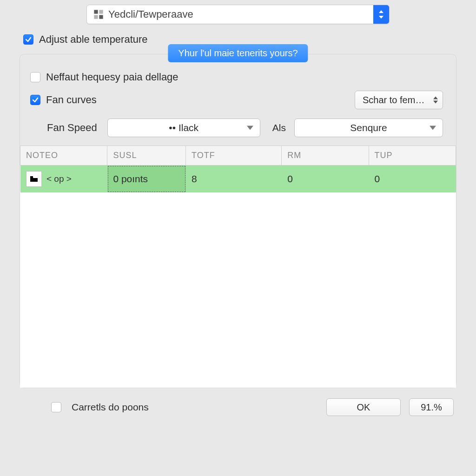  What do you see at coordinates (234, 179) in the screenshot?
I see `cell-totf: 8` at bounding box center [234, 179].